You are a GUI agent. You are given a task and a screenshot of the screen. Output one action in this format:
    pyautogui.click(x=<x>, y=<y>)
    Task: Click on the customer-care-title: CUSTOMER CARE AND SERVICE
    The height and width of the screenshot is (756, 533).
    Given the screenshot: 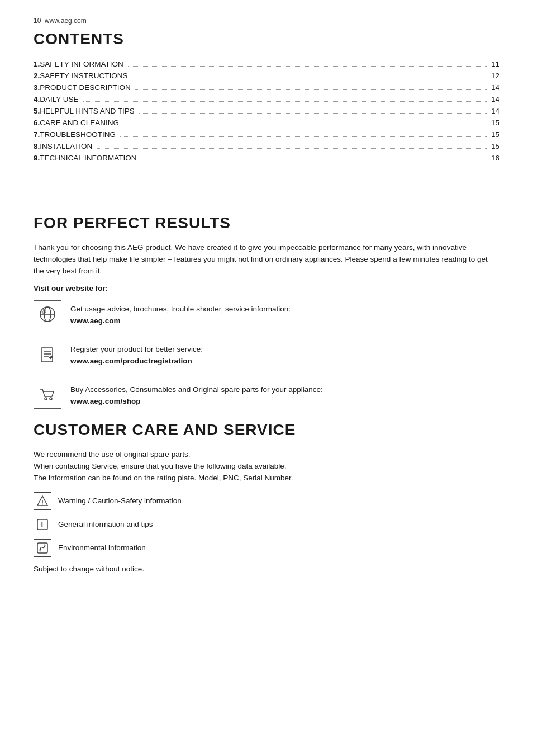 What is the action you would take?
    pyautogui.click(x=266, y=430)
    